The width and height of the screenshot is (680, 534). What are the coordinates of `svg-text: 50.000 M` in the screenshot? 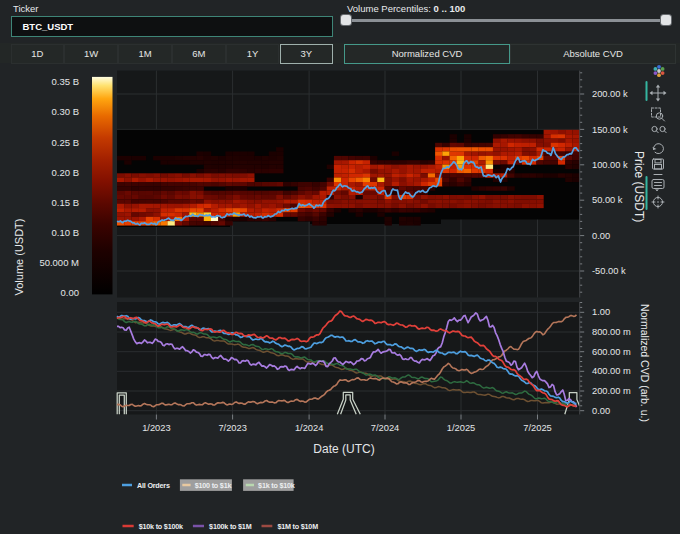 It's located at (59, 262).